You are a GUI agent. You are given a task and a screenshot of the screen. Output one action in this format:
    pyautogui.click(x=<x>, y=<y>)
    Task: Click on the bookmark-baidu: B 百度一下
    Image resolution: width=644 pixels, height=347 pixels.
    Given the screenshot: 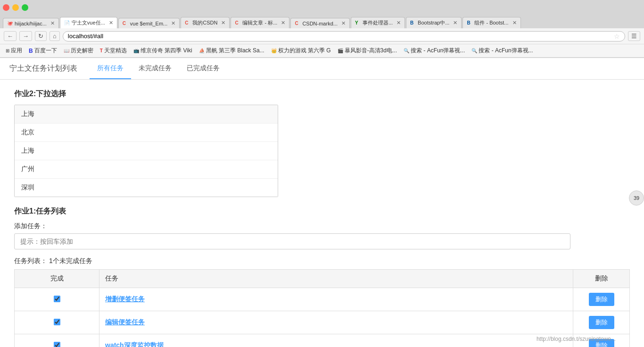 What is the action you would take?
    pyautogui.click(x=43, y=51)
    